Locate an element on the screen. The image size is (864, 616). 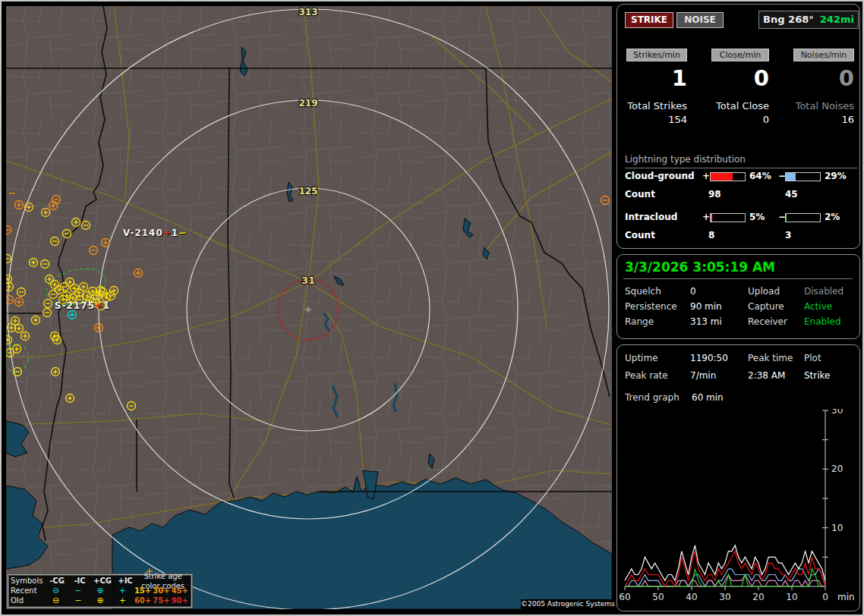
svg-text: 0 is located at coordinates (825, 597).